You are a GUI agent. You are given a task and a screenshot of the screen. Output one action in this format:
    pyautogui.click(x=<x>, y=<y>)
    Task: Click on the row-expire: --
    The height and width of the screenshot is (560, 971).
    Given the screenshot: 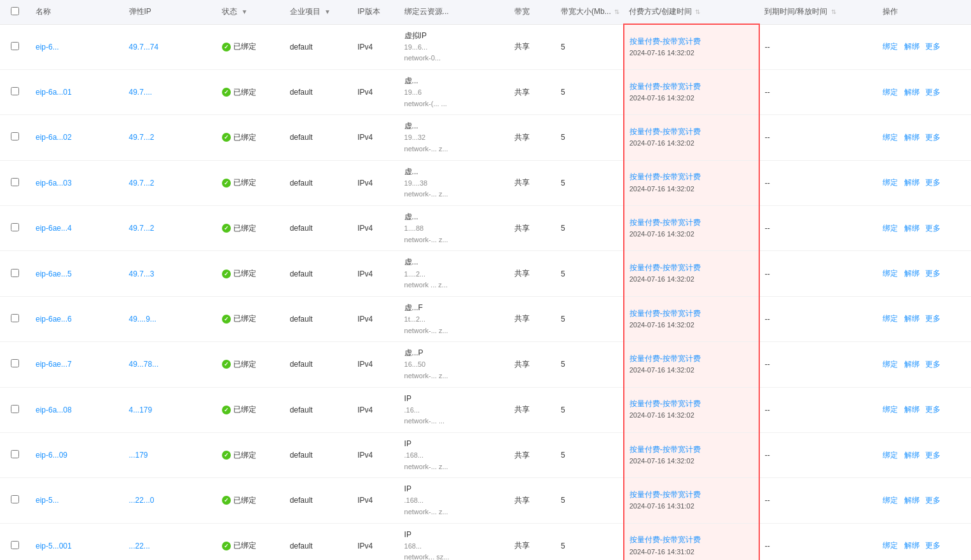 What is the action you would take?
    pyautogui.click(x=819, y=319)
    